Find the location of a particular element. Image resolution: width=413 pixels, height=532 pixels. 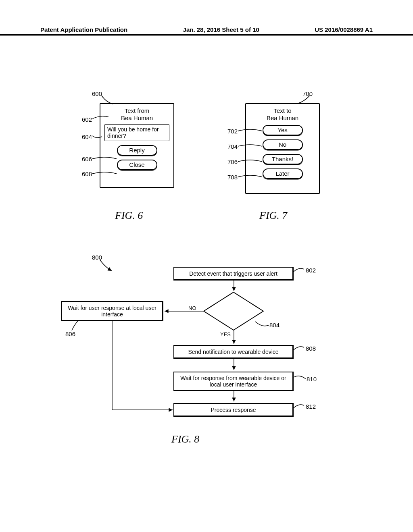

ref-706: 706 is located at coordinates (232, 162).